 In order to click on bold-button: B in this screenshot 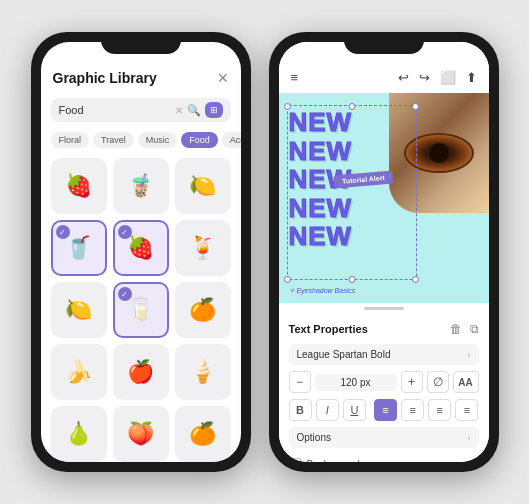, I will do `click(300, 410)`.